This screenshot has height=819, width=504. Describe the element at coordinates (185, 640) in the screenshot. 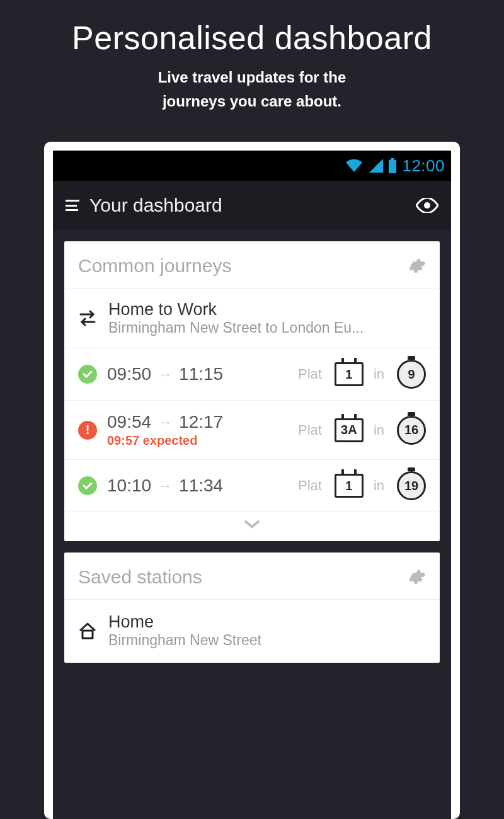

I see `station-subtitle: Birmingham New Street` at that location.